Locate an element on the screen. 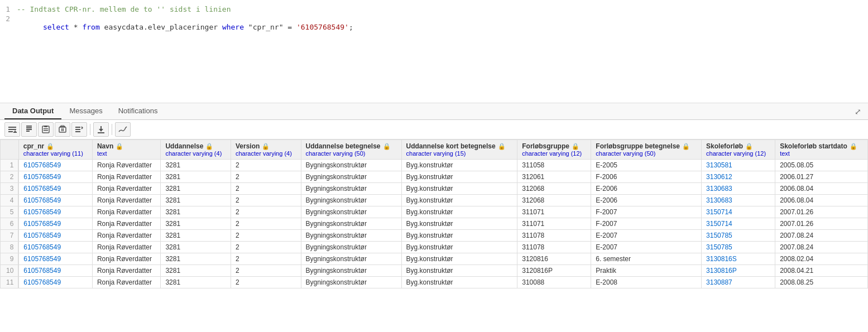  cell-forloeb-betegnelse: F-2007 is located at coordinates (646, 212).